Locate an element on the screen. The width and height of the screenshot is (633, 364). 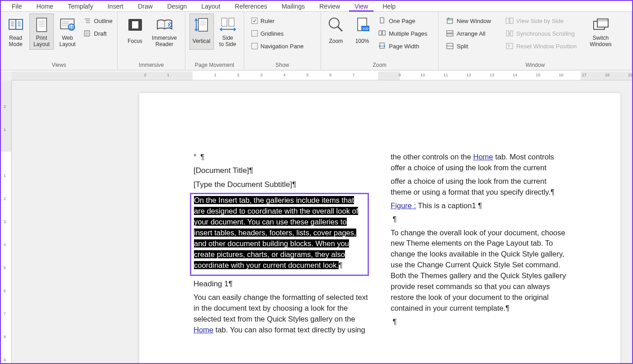
new-window-button: + New Window is located at coordinates (468, 21).